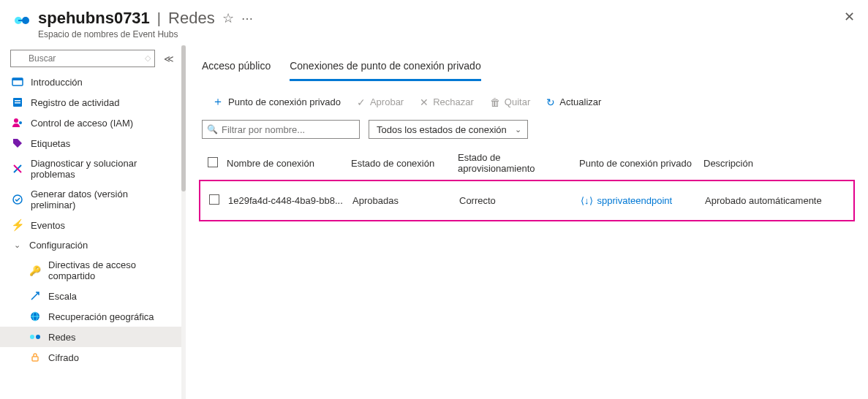 Image resolution: width=868 pixels, height=399 pixels. I want to click on iam-icon, so click(18, 123).